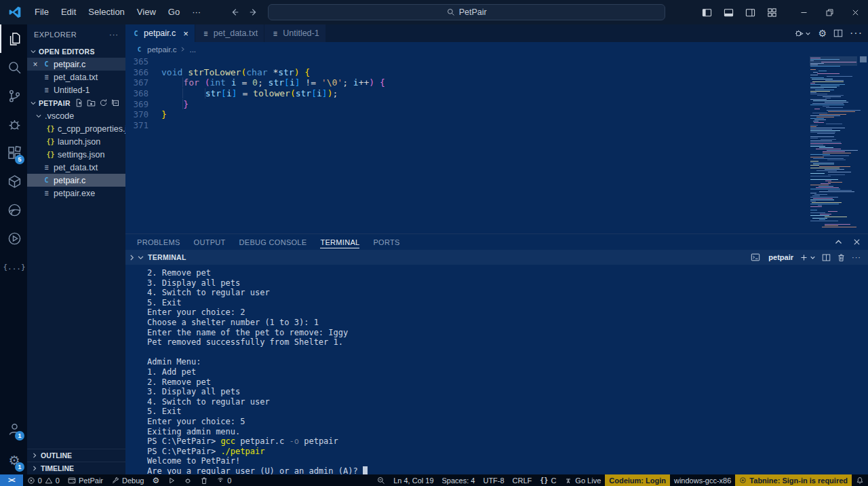 This screenshot has width=868, height=486. Describe the element at coordinates (14, 460) in the screenshot. I see `settings-gear-icon: ⚙ 1` at that location.